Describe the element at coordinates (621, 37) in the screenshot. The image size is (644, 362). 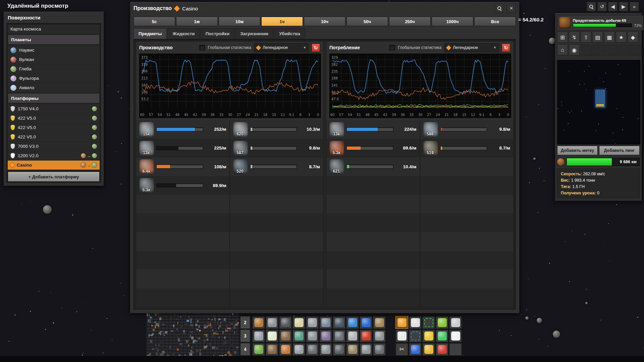
I see `achievements-button: ★` at that location.